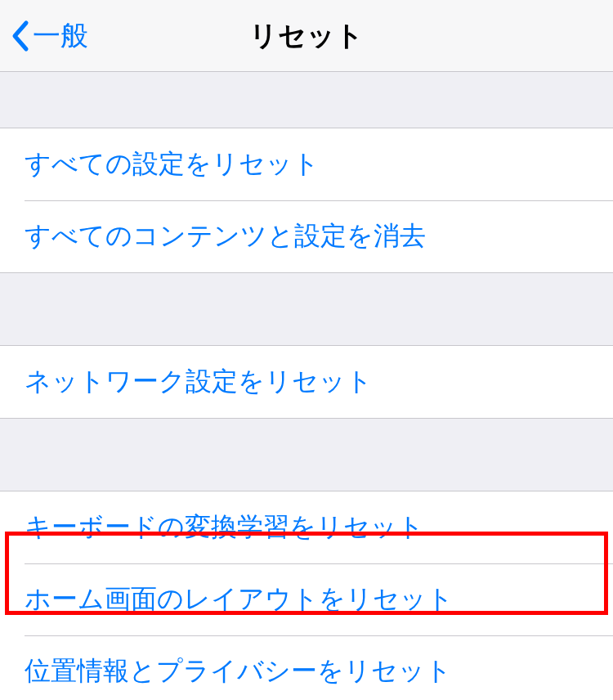  Describe the element at coordinates (224, 527) in the screenshot. I see `list-item-label: キーボードの変換学習をリセット` at that location.